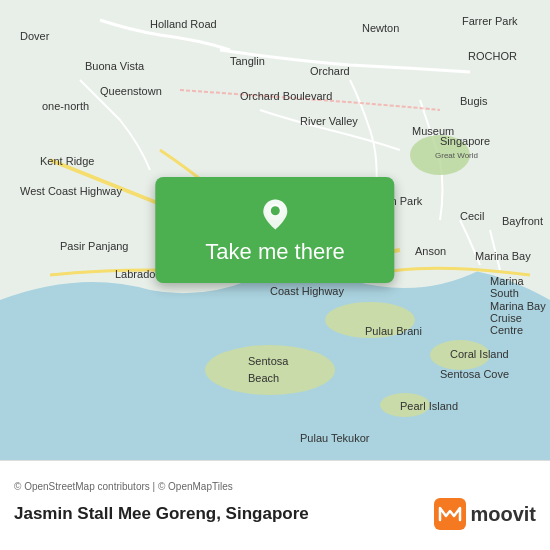 The image size is (550, 550). Describe the element at coordinates (274, 230) in the screenshot. I see `cta-button-container: Take me there` at that location.